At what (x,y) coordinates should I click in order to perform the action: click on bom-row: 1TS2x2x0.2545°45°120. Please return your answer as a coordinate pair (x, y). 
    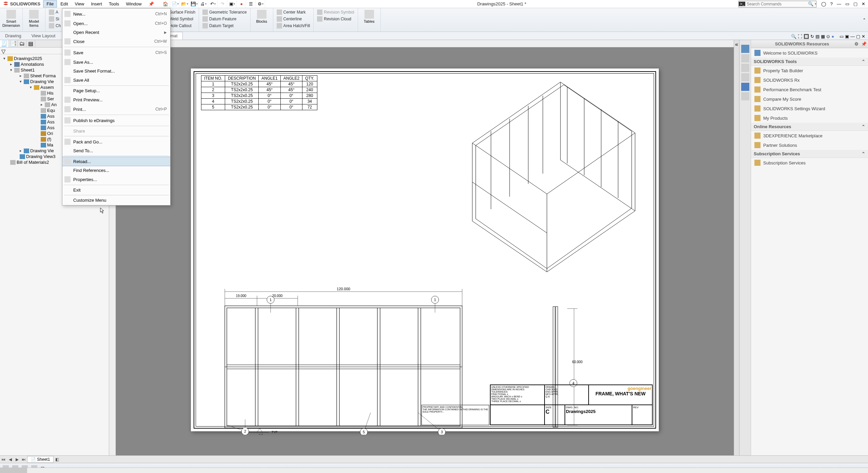
    Looking at the image, I should click on (259, 84).